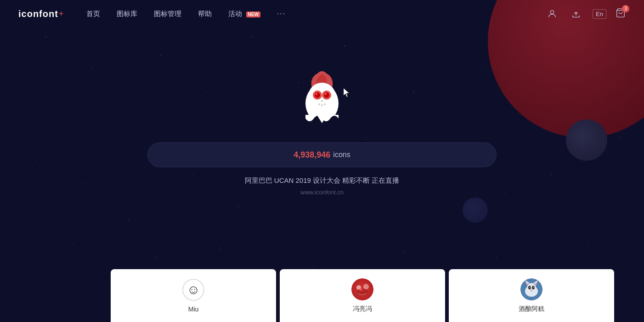 This screenshot has height=322, width=644. Describe the element at coordinates (531, 289) in the screenshot. I see `avatar-jiujiu` at that location.